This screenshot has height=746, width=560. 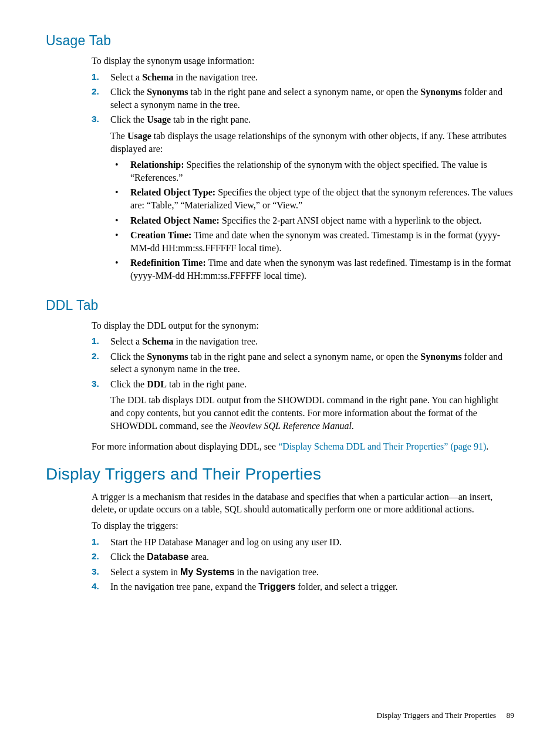 What do you see at coordinates (312, 587) in the screenshot?
I see `step-content: In the navigation tree pane, expand the …` at bounding box center [312, 587].